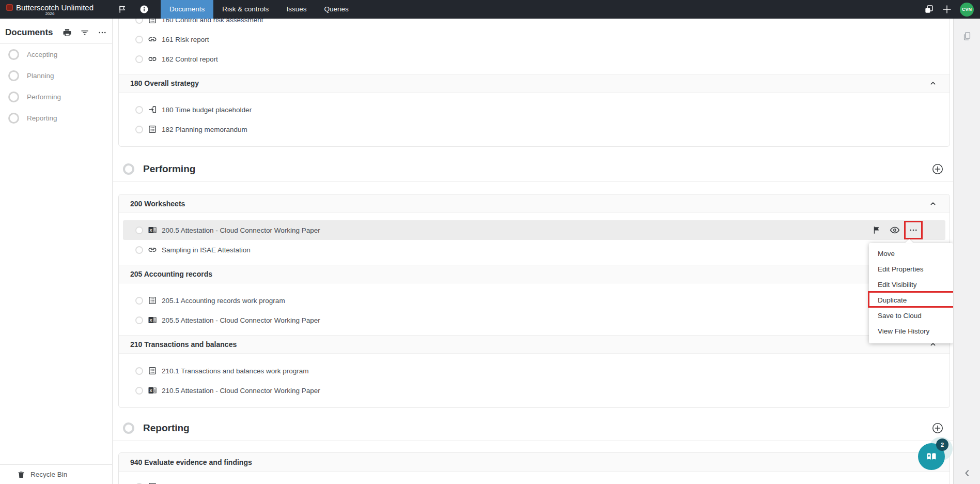 The image size is (980, 484). What do you see at coordinates (929, 9) in the screenshot?
I see `windows-icon` at bounding box center [929, 9].